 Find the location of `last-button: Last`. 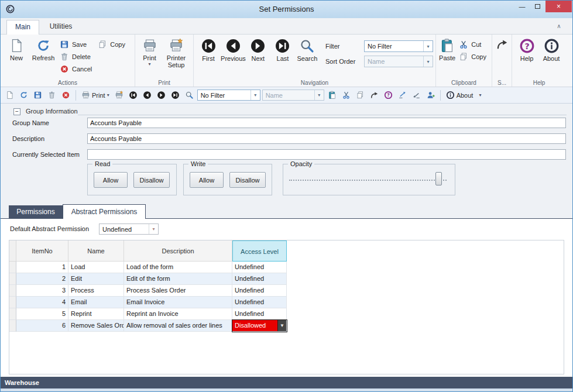

last-button: Last is located at coordinates (283, 57).